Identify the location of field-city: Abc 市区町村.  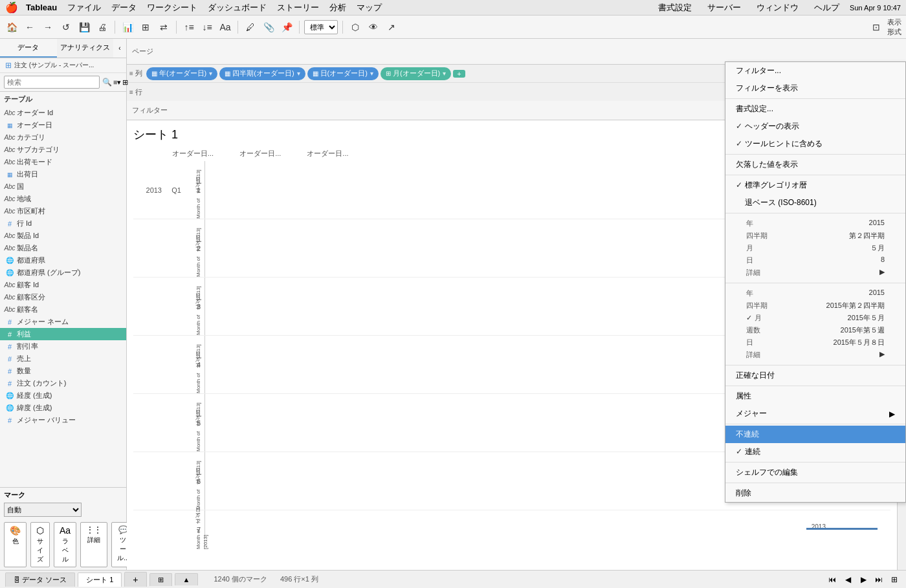
(63, 211).